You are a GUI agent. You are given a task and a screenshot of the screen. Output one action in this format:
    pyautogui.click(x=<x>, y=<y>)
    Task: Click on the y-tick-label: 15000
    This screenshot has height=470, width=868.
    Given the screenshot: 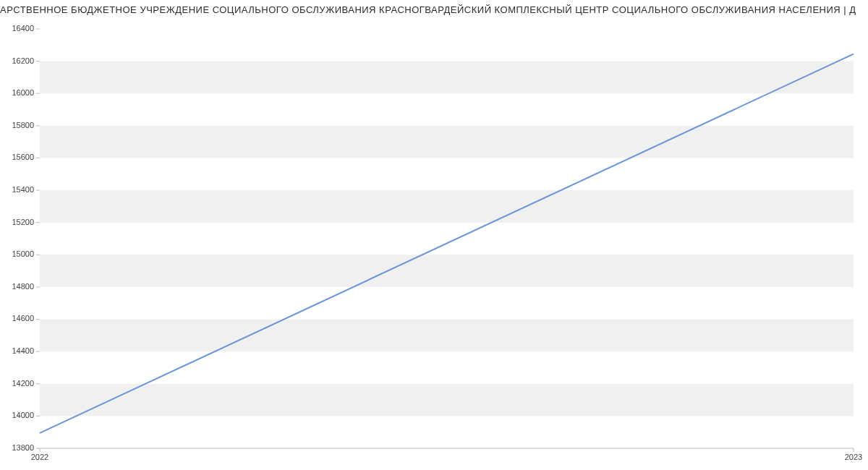 What is the action you would take?
    pyautogui.click(x=23, y=254)
    